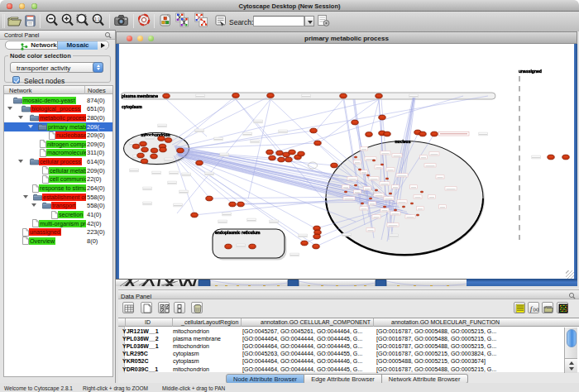 Image resolution: width=579 pixels, height=392 pixels. Describe the element at coordinates (530, 71) in the screenshot. I see `svg-text: unassigned` at that location.